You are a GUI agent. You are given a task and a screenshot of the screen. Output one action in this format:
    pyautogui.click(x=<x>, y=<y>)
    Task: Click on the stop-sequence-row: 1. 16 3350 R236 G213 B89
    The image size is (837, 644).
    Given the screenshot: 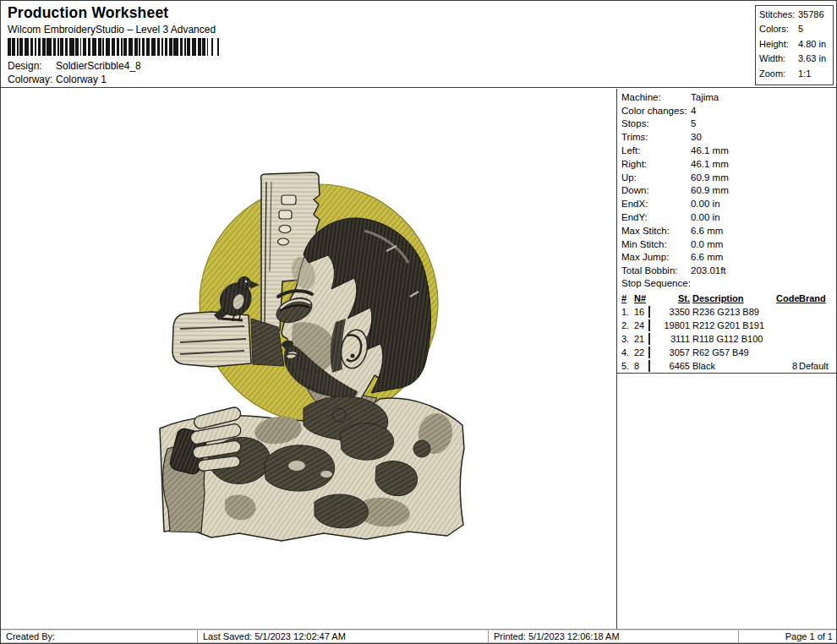 What is the action you would take?
    pyautogui.click(x=727, y=312)
    